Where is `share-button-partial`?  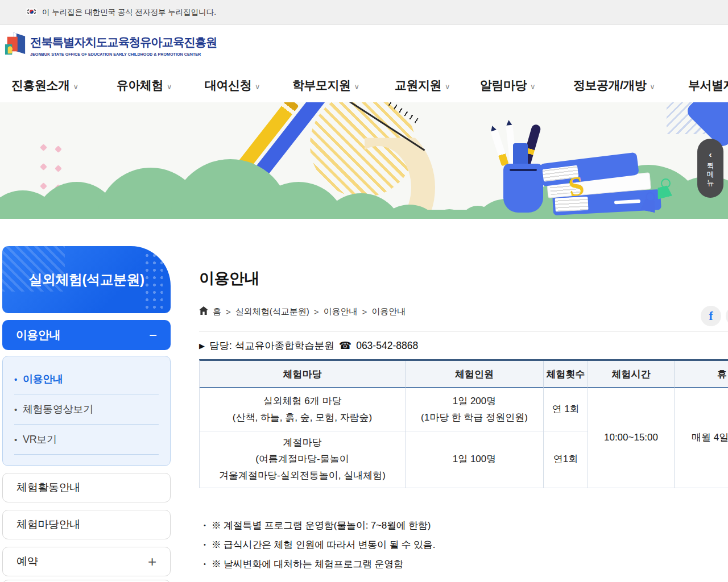 share-button-partial is located at coordinates (727, 316).